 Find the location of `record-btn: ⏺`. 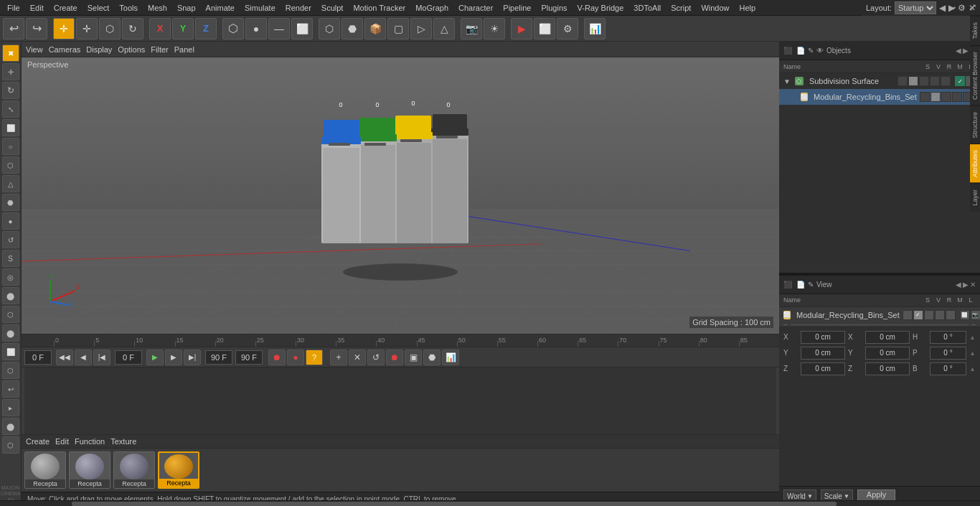

record-btn: ⏺ is located at coordinates (277, 357).